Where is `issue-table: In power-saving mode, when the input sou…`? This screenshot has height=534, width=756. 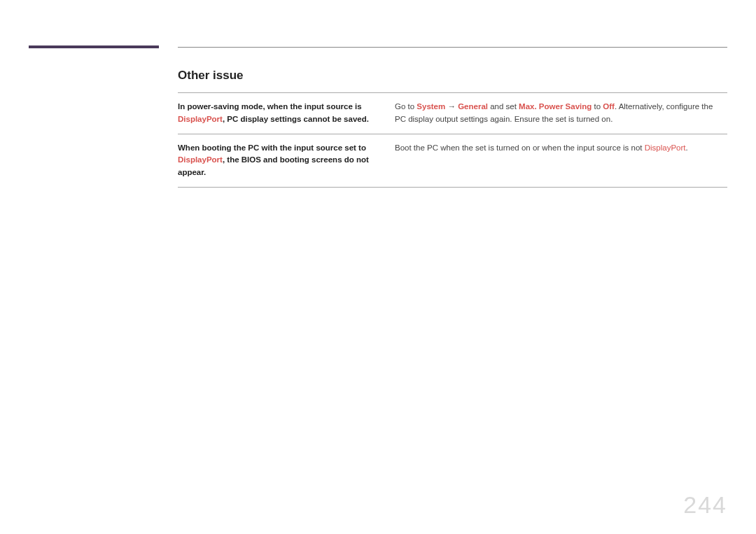 issue-table: In power-saving mode, when the input sou… is located at coordinates (452, 140).